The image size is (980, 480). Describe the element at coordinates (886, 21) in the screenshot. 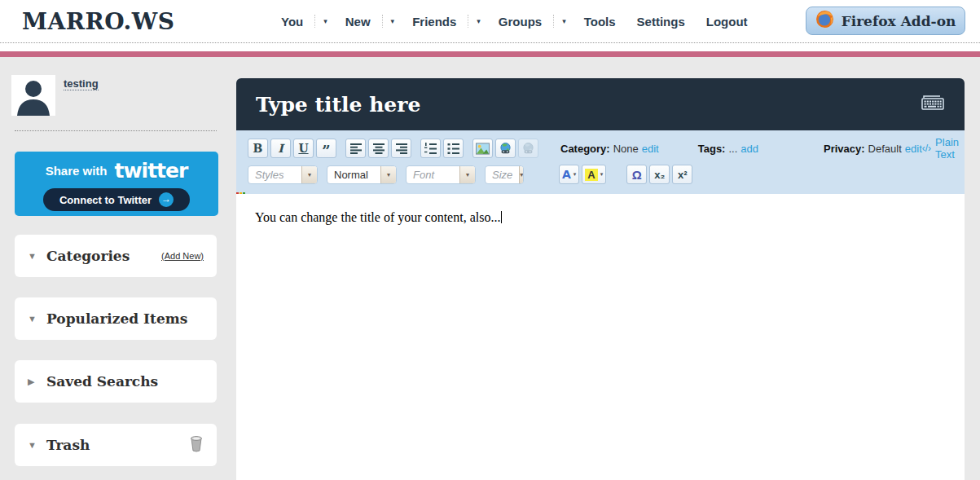

I see `firefox-addon-button: Firefox Add-on` at that location.